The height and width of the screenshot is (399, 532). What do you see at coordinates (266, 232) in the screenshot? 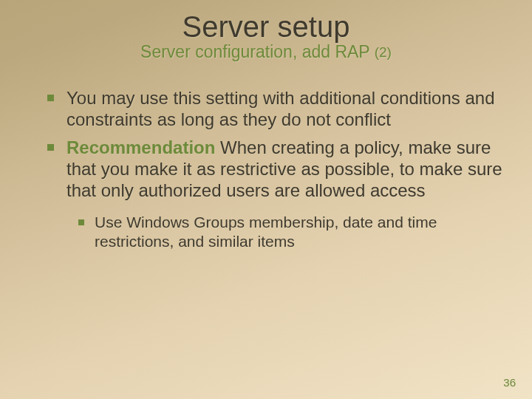
I see `bullet-text: Use Windows Groups membership, date and …` at bounding box center [266, 232].